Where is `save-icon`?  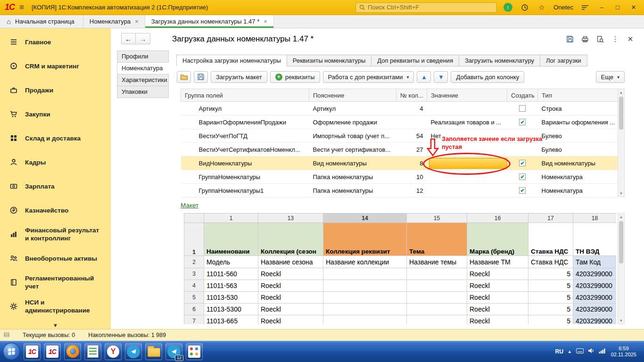 save-icon is located at coordinates (570, 39).